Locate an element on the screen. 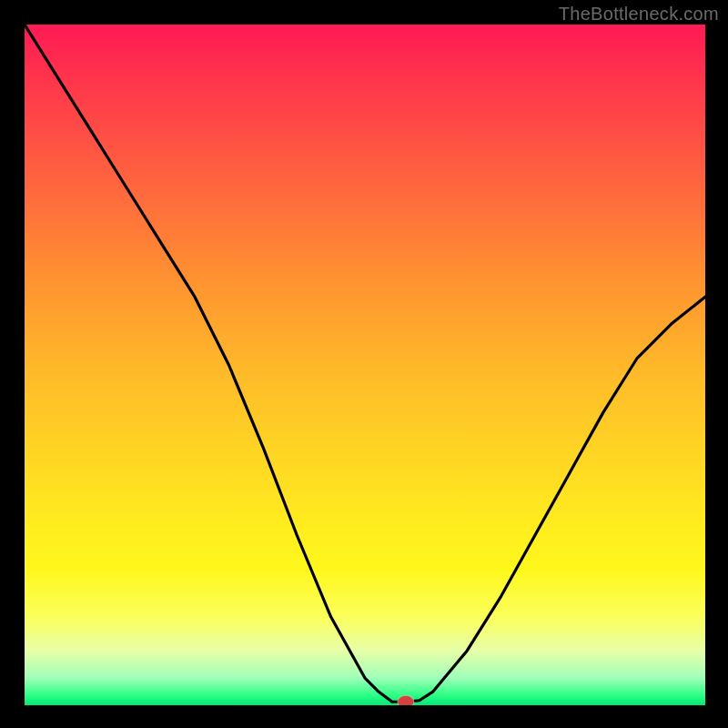  optimal-point-marker is located at coordinates (406, 701).